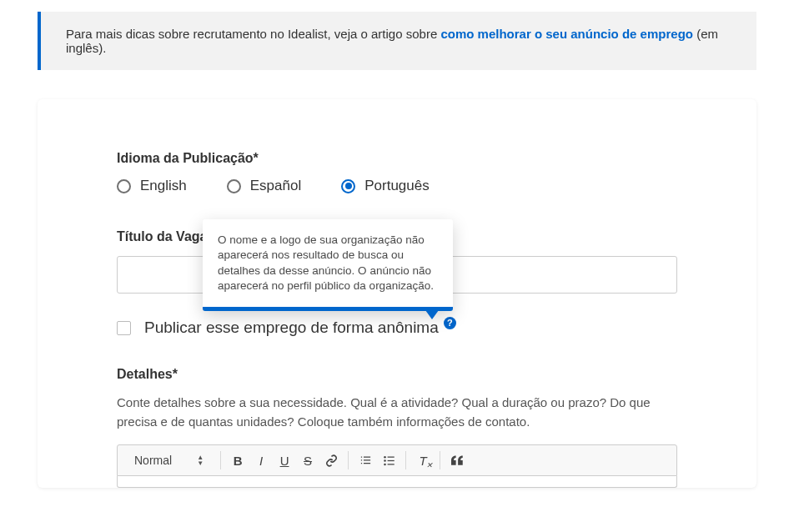  I want to click on editor-content, so click(397, 482).